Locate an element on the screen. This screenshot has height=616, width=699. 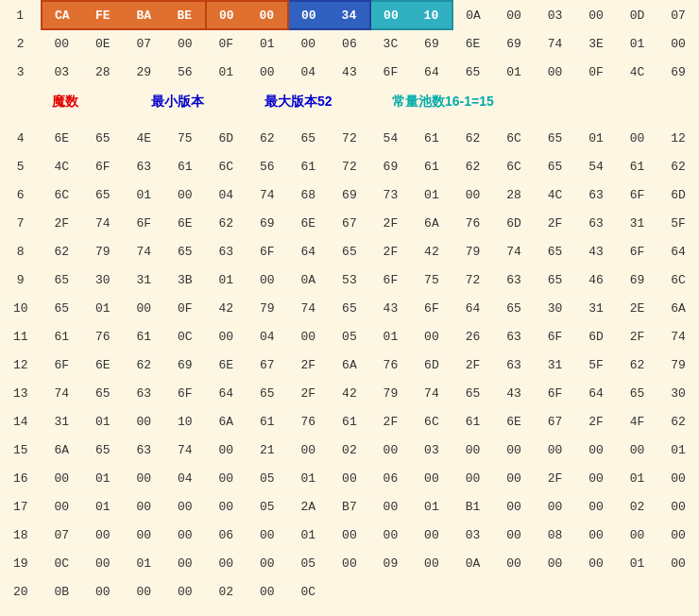
hex-cell: 09 is located at coordinates (391, 563).